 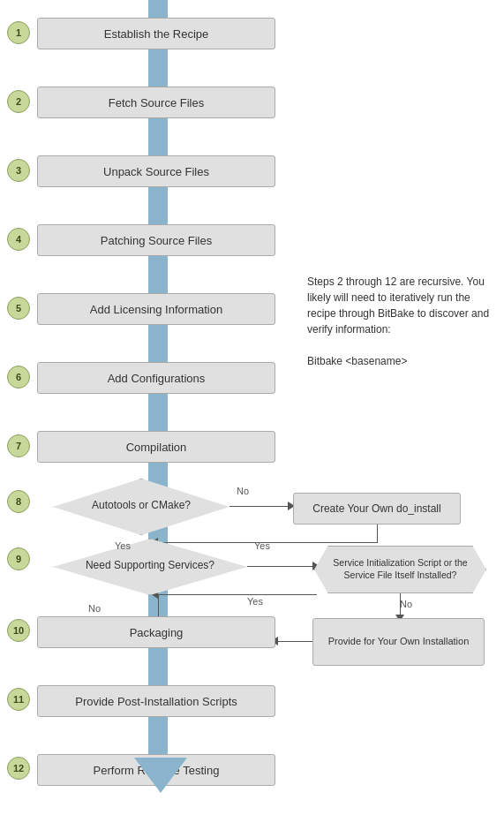 I want to click on diamond8-yes-label: Yes, so click(x=123, y=546).